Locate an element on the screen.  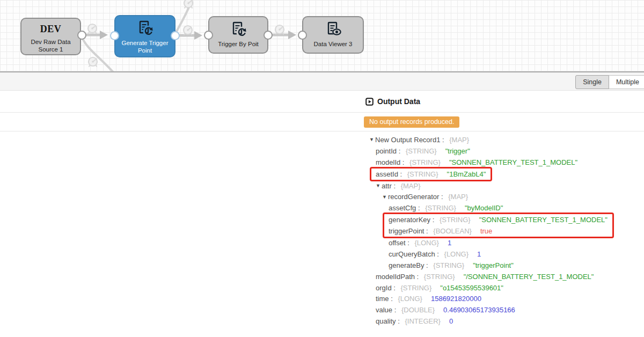
node-generate-trigger-point: Generate Trigger Point is located at coordinates (145, 36).